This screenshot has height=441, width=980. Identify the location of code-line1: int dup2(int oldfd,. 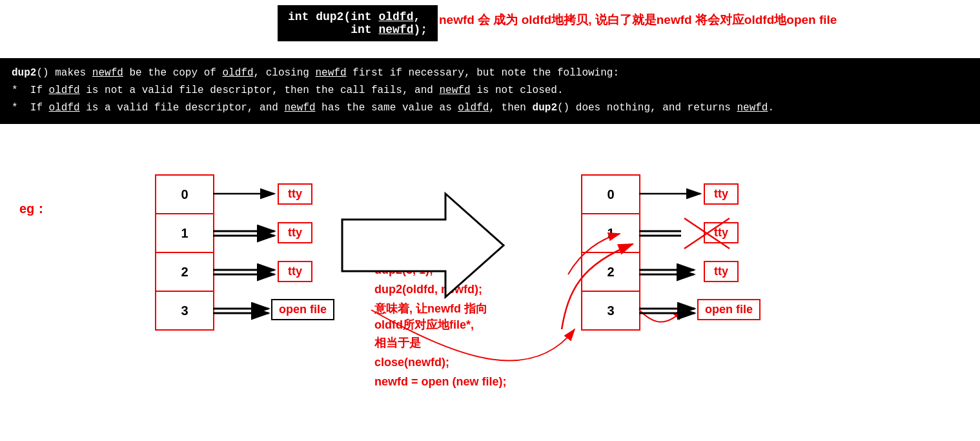
(358, 17).